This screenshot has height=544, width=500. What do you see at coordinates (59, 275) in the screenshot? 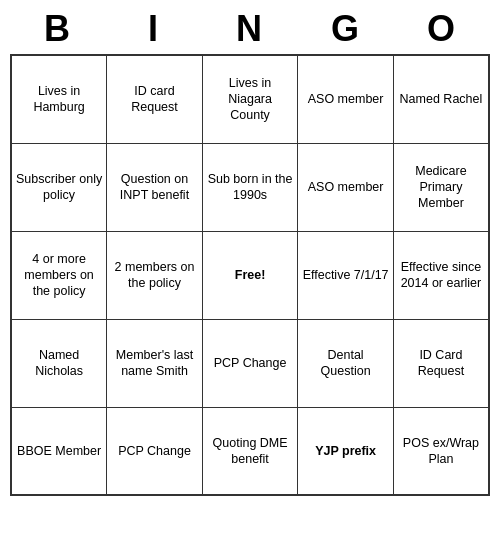
I see `cell-r2-c0: 4 or more members on the policy` at bounding box center [59, 275].